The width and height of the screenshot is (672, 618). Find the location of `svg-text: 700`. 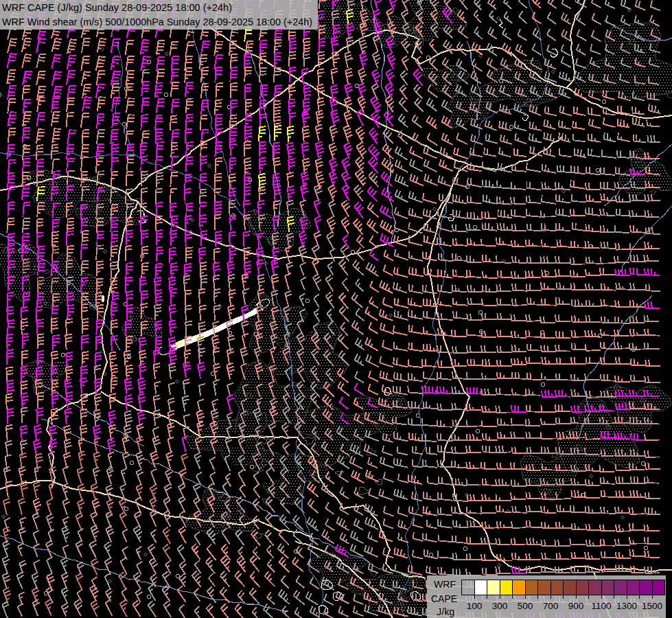

svg-text: 700 is located at coordinates (551, 606).